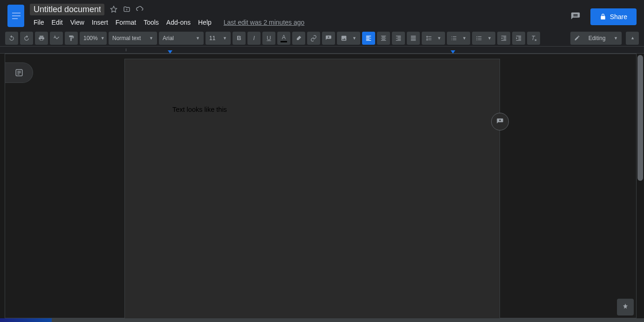  I want to click on redo-button, so click(27, 38).